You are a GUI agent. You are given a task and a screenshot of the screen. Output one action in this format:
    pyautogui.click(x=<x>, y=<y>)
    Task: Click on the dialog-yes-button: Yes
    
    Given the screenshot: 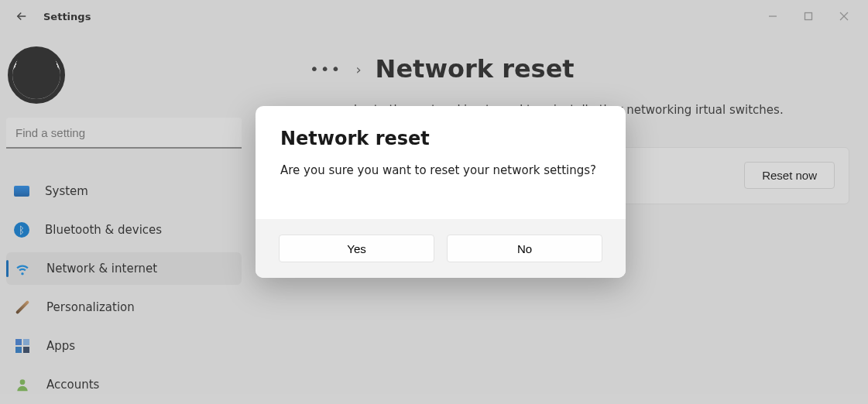 What is the action you would take?
    pyautogui.click(x=356, y=248)
    